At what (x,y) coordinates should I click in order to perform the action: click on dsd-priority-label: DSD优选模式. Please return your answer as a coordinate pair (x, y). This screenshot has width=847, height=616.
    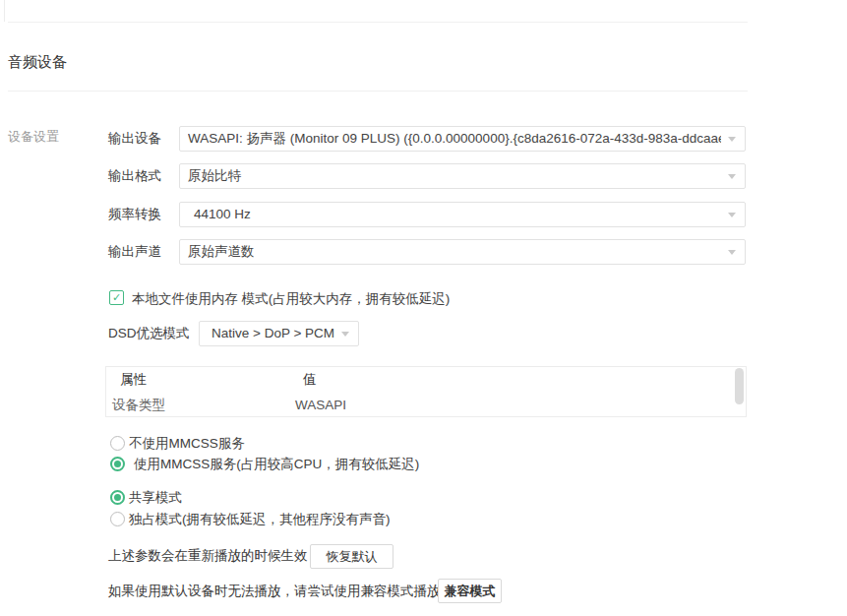
    Looking at the image, I should click on (150, 334).